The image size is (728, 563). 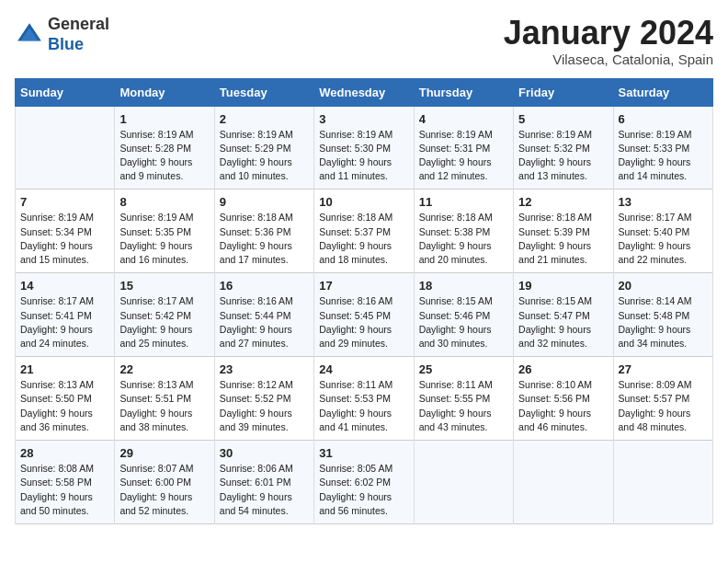 What do you see at coordinates (164, 239) in the screenshot?
I see `day-content: Sunrise: 8:19 AM Sunset: 5:35 PM Dayligh…` at bounding box center [164, 239].